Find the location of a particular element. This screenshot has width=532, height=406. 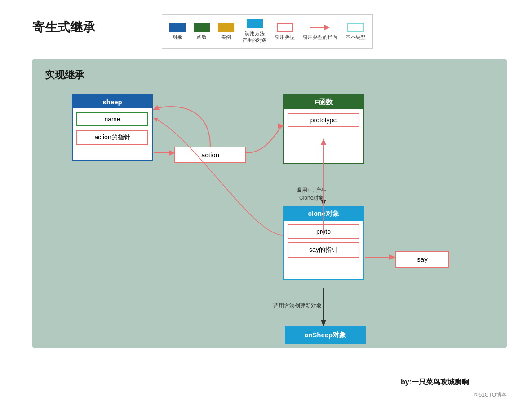

call-f-annotation: 调用F，产生Clone对象 is located at coordinates (312, 194).